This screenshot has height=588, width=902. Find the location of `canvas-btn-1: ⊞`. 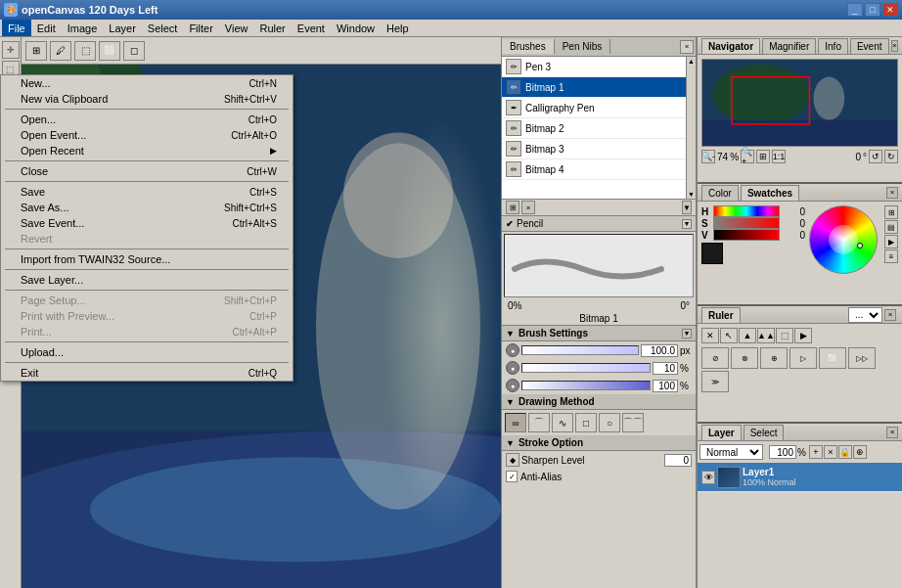

canvas-btn-1: ⊞ is located at coordinates (36, 51).